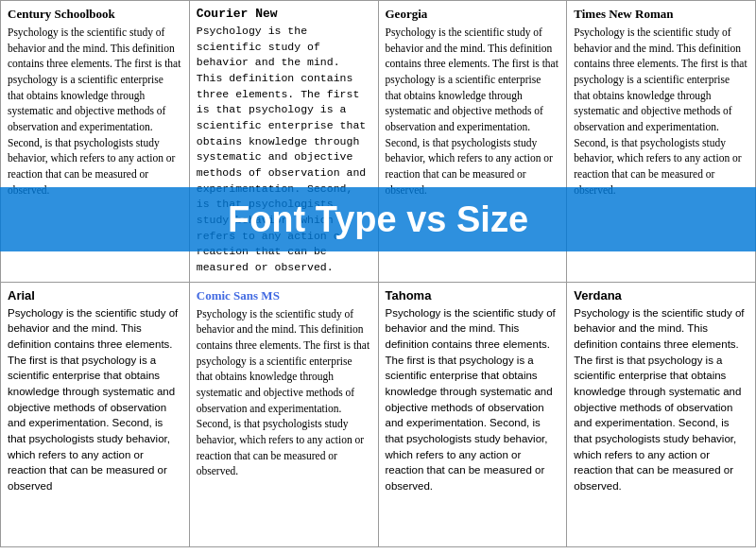 The image size is (756, 554). Describe the element at coordinates (473, 415) in the screenshot. I see `cell-tahoma: TahomaPsychology is the scientific study…` at that location.